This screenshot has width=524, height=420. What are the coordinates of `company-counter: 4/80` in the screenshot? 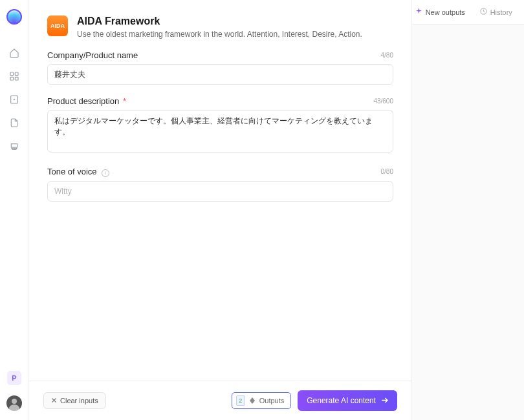 It's located at (387, 56).